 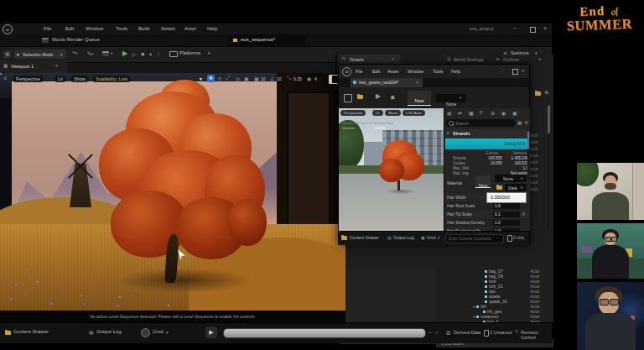 What do you see at coordinates (548, 119) in the screenshot?
I see `scrollbar-thumb` at bounding box center [548, 119].